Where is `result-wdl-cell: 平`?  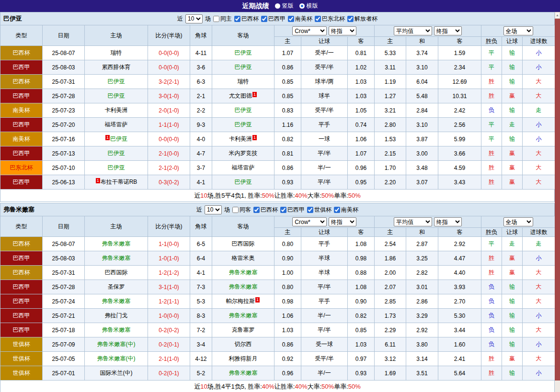
result-wdl-cell: 平 is located at coordinates (491, 67).